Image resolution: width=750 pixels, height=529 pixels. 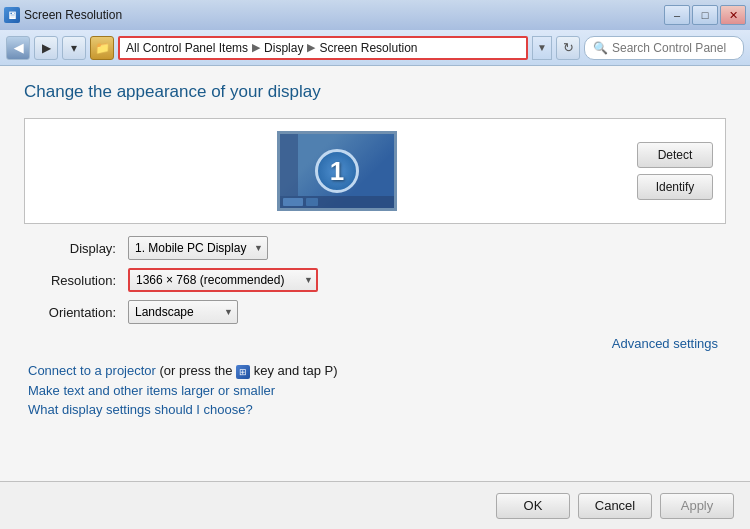 What do you see at coordinates (102, 48) in the screenshot?
I see `folder-icon: 📁` at bounding box center [102, 48].